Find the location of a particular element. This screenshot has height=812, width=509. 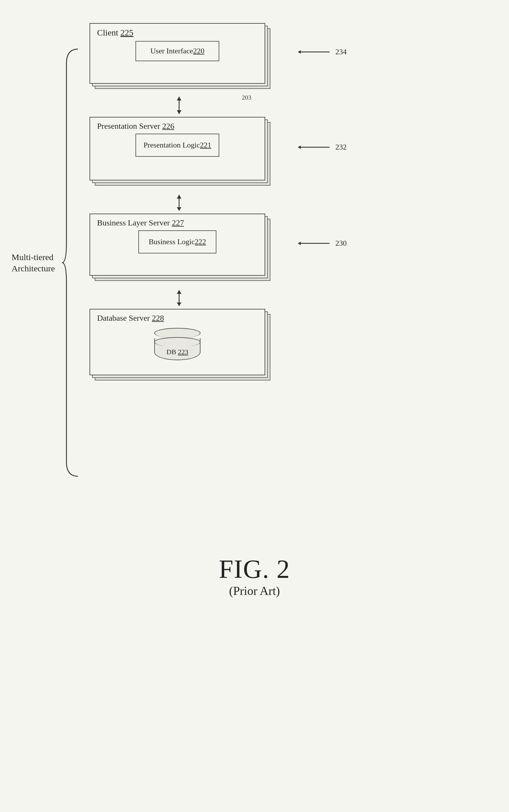

biz-main-box: Business Layer Server 227 Business Logic… is located at coordinates (177, 245).